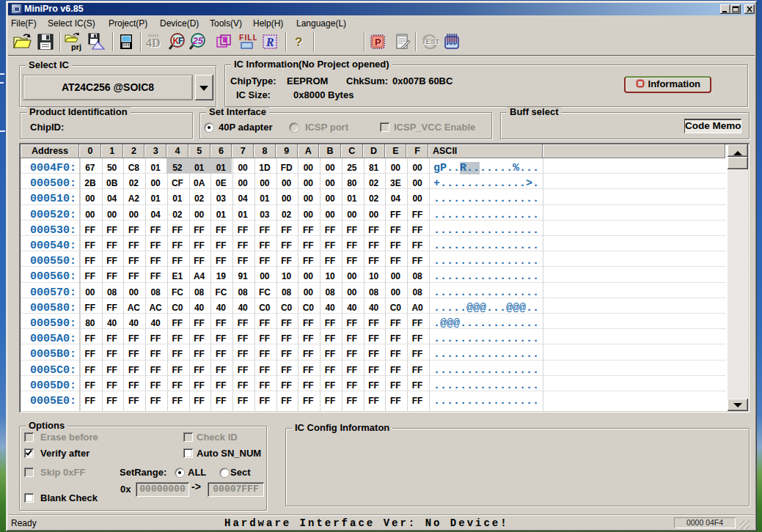 This screenshot has width=762, height=532. What do you see at coordinates (153, 43) in the screenshot?
I see `svg-text: 4D` at bounding box center [153, 43].